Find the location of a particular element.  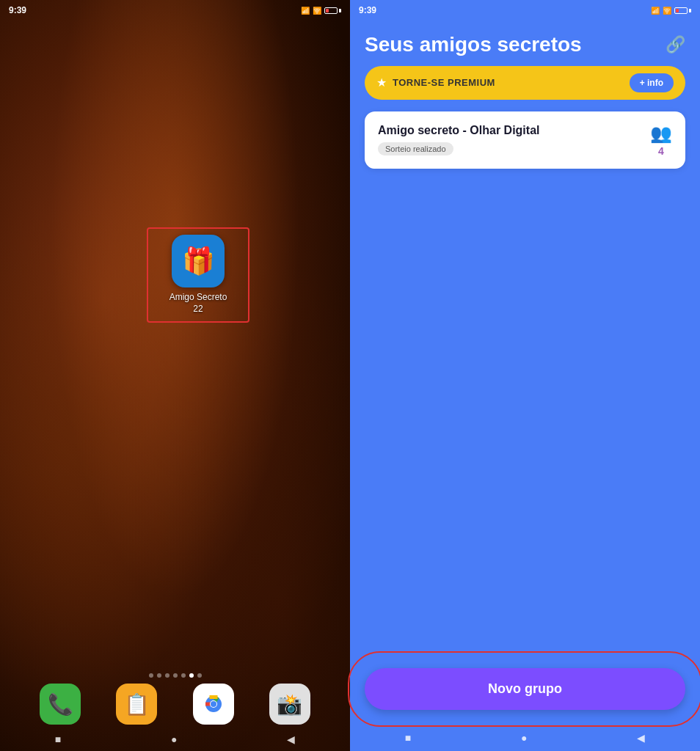

dock-camera: 📸 is located at coordinates (290, 704).